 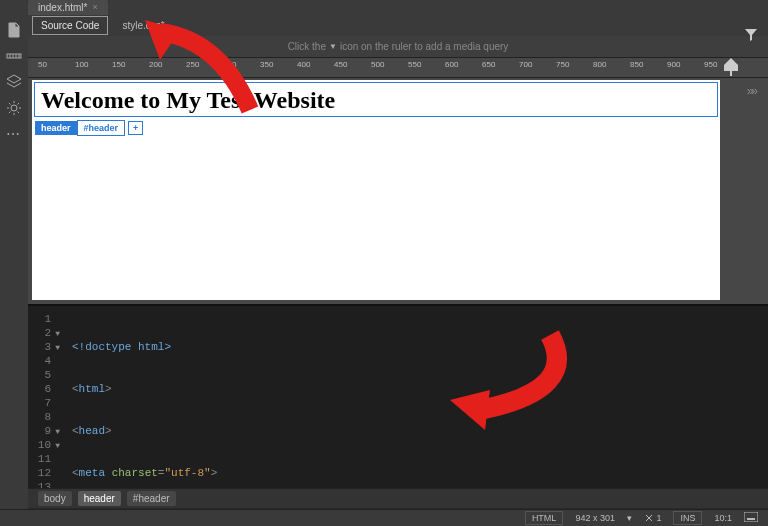 I want to click on ruler-tick: 350, so click(x=266, y=64).